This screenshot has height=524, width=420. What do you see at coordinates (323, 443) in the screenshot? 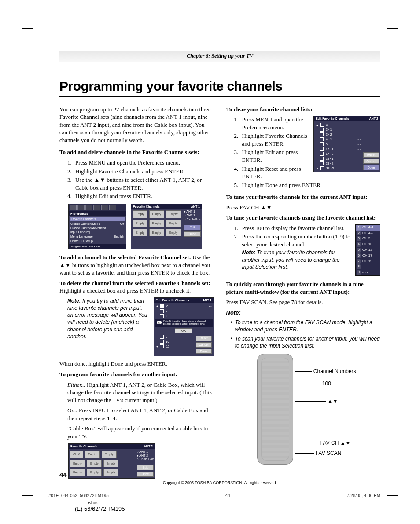
I see `callout-favch: FAV CH ▲▼` at bounding box center [323, 443].